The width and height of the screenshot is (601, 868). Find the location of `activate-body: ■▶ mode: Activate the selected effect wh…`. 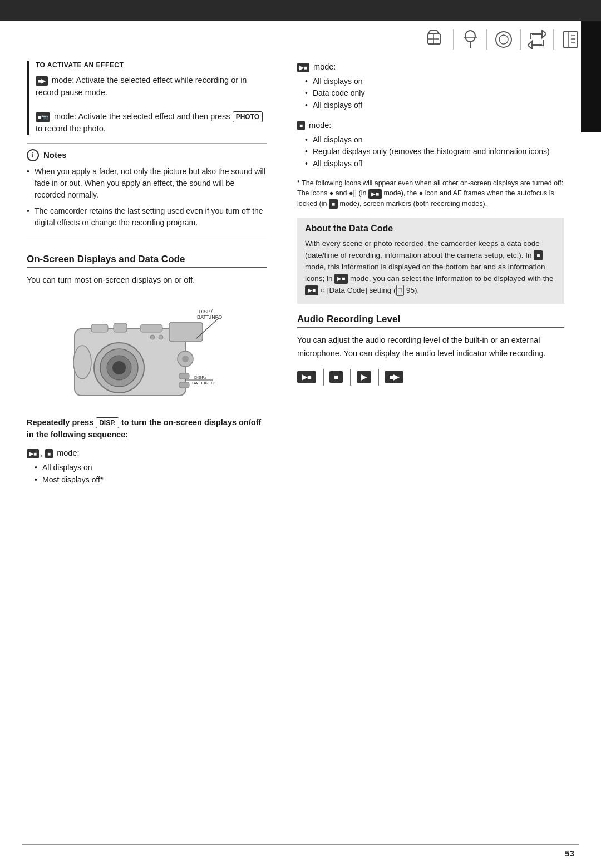

activate-body: ■▶ mode: Activate the selected effect wh… is located at coordinates (151, 105).